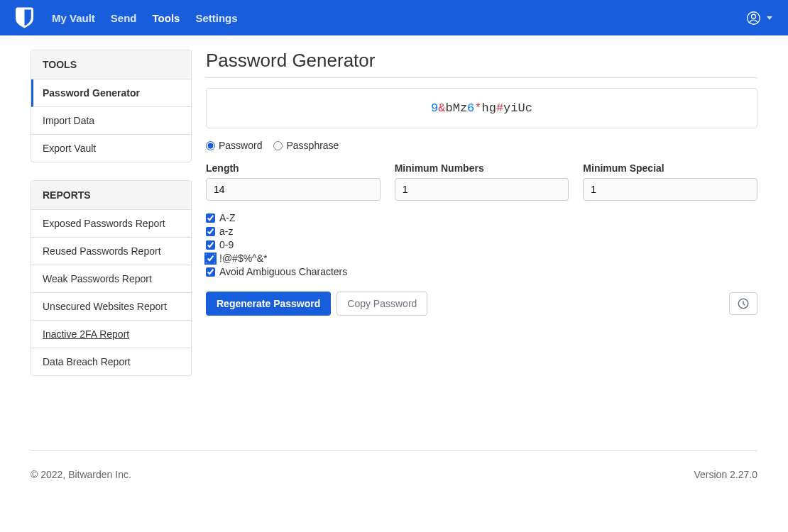 This screenshot has width=788, height=532. Describe the element at coordinates (111, 335) in the screenshot. I see `sidebar-item-inactive-2fa-report: Inactive 2FA Report` at that location.